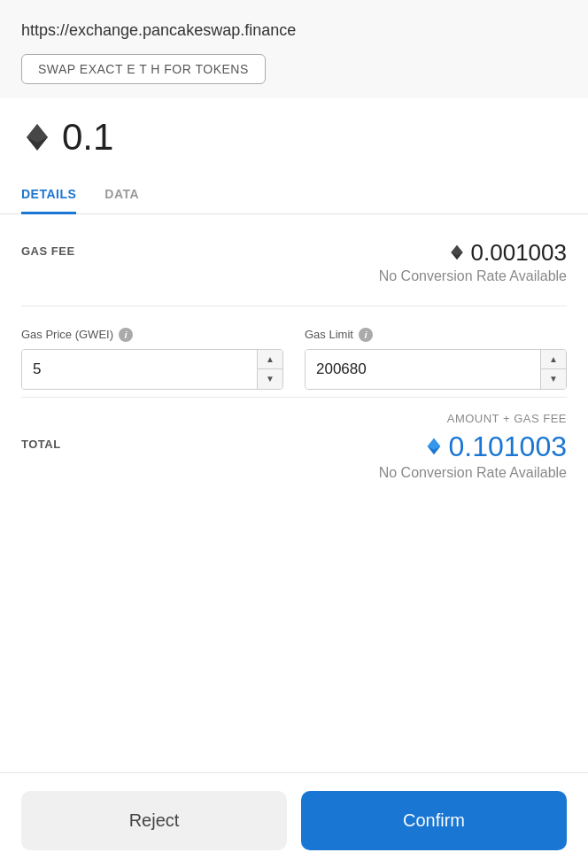 This screenshot has width=588, height=868. I want to click on gas-price-label-row: Gas Price (GWEI) i, so click(152, 335).